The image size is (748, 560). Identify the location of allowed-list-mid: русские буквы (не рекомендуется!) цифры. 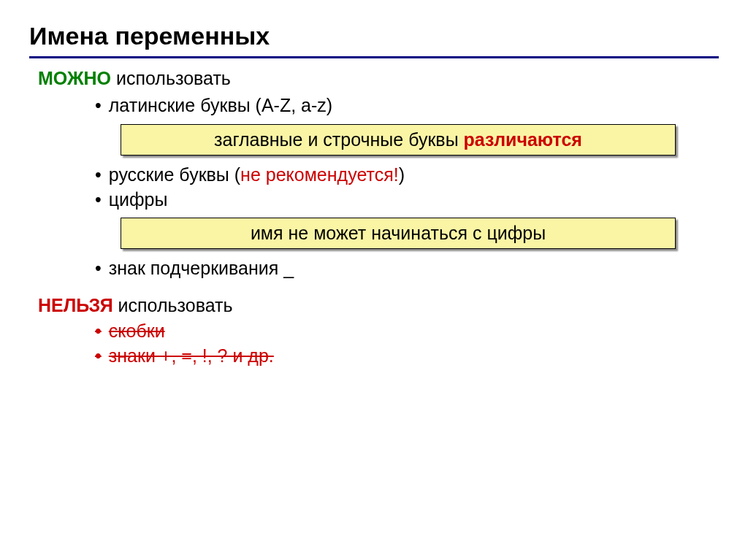
(374, 188).